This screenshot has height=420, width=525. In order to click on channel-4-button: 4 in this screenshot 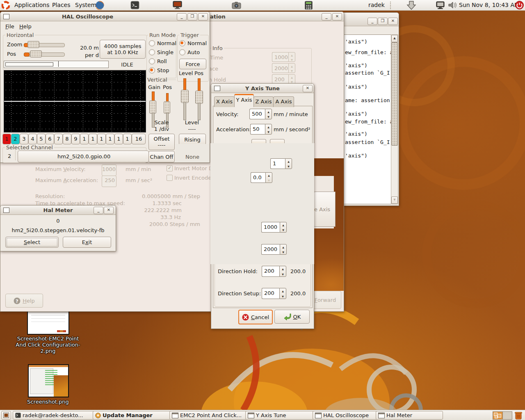, I will do `click(33, 139)`.